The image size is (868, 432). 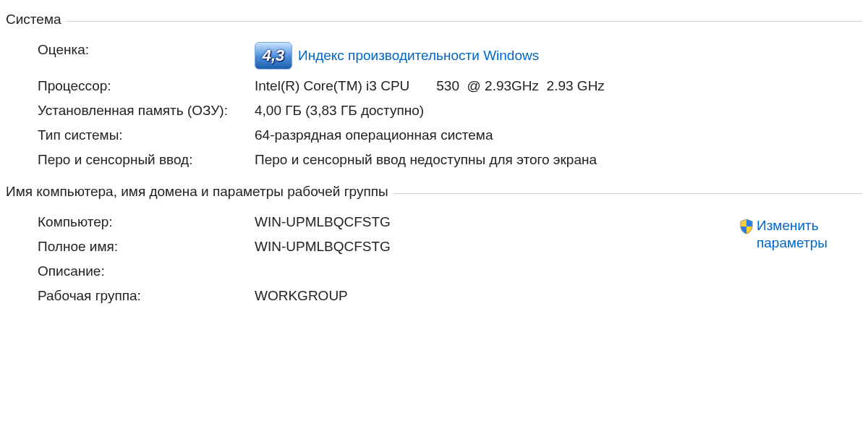 What do you see at coordinates (146, 111) in the screenshot?
I see `ram-label: Установленная память (ОЗУ):` at bounding box center [146, 111].